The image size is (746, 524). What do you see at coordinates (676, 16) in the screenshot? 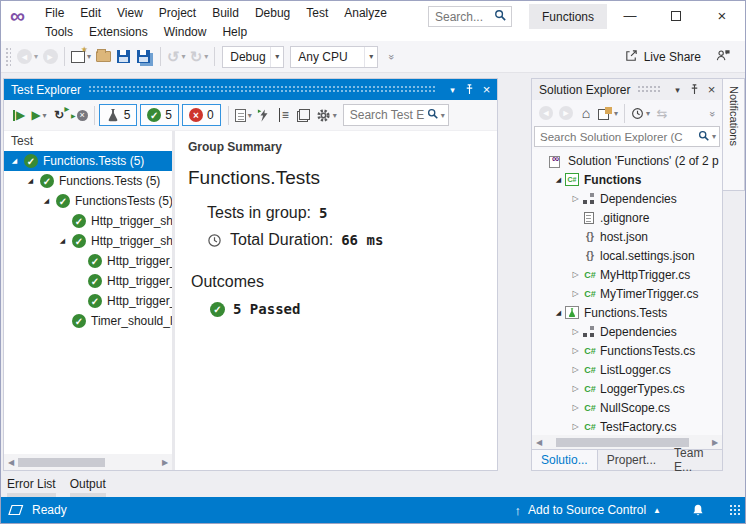
I see `maximize-button` at bounding box center [676, 16].